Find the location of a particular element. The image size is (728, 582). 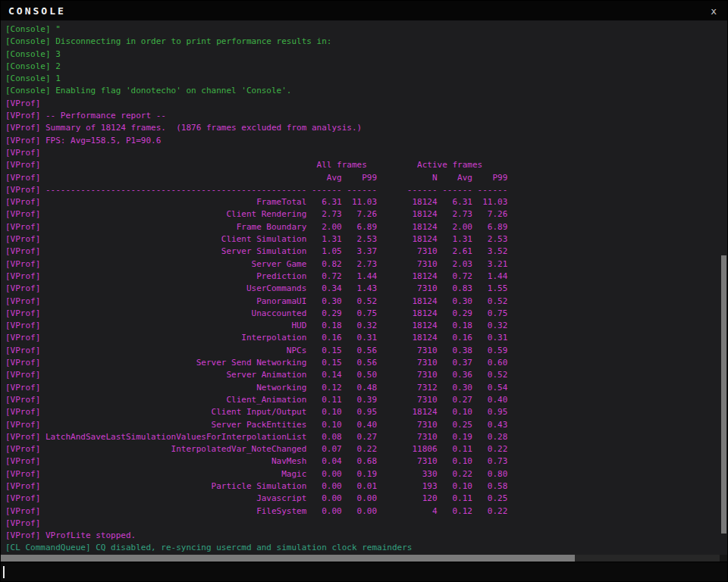

console-line: [VProf] Server Simulation 1.05 3.37 7310… is located at coordinates (366, 252).